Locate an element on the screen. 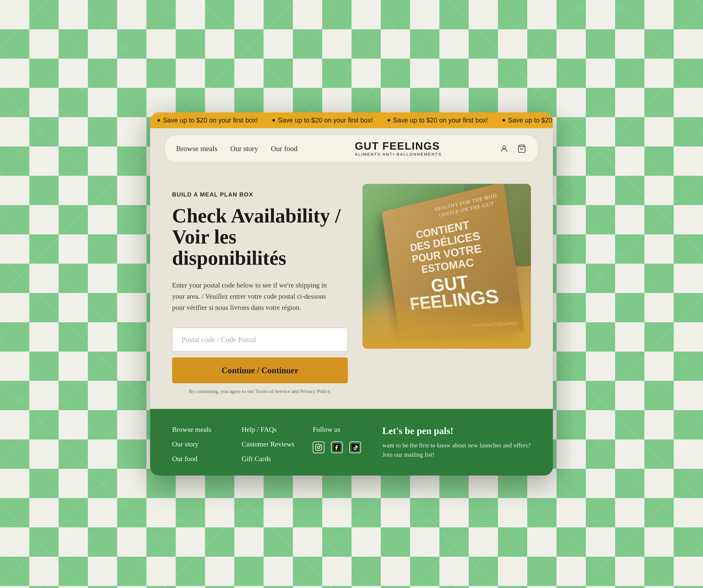  main-title: Check Availability / Voir les disponibil… is located at coordinates (260, 237).